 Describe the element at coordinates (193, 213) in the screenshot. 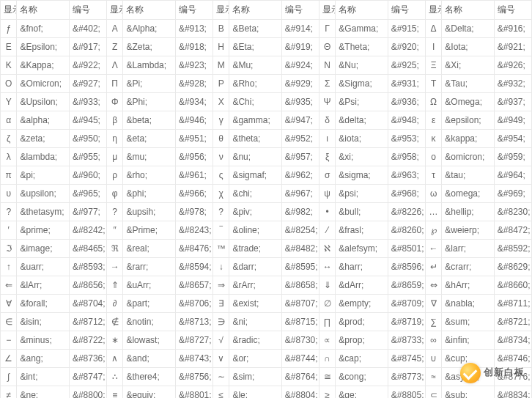

I see `cell-code: &#978;` at that location.